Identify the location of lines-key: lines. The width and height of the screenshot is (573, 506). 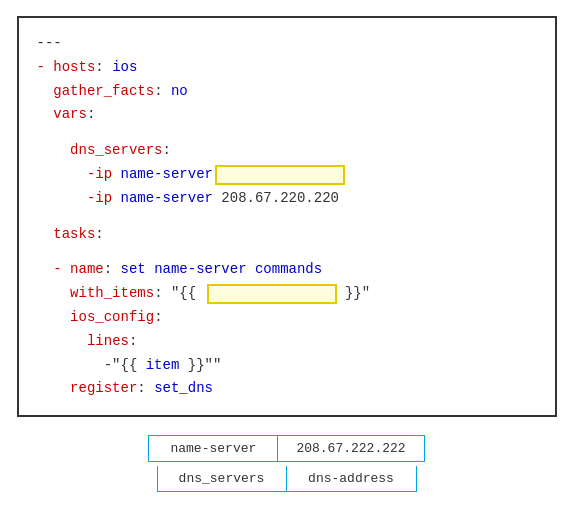
(108, 342).